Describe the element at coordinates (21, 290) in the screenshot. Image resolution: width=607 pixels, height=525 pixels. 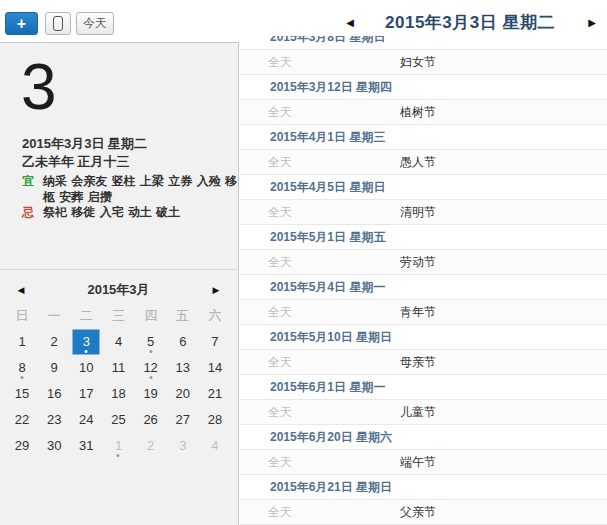
I see `prev-month-button: ◀` at that location.